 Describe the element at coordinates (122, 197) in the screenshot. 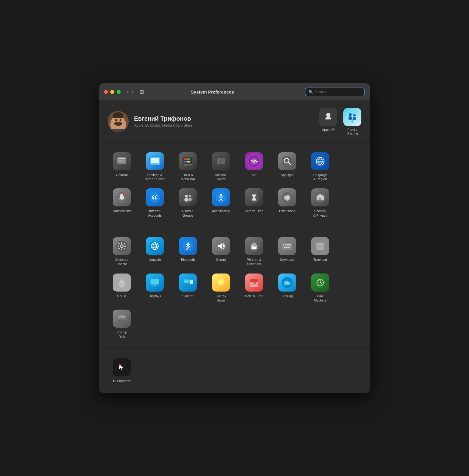

I see `notifications-icon` at that location.